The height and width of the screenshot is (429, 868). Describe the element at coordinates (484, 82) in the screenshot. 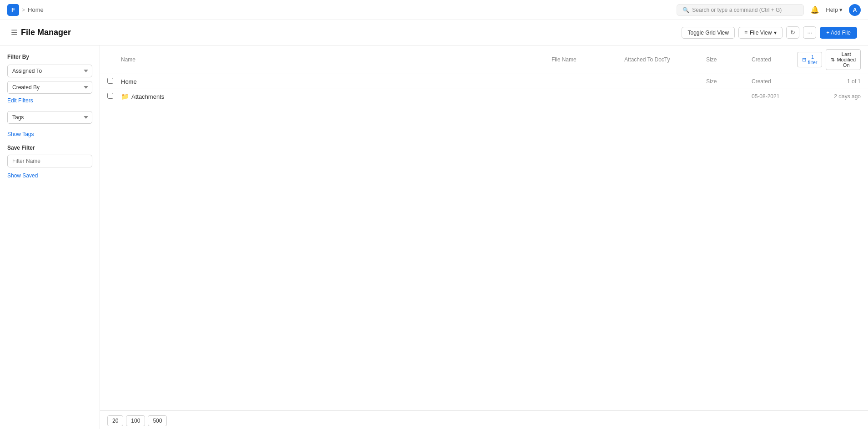

I see `breadcrumb-row: Home Size Created 1 of 1` at that location.